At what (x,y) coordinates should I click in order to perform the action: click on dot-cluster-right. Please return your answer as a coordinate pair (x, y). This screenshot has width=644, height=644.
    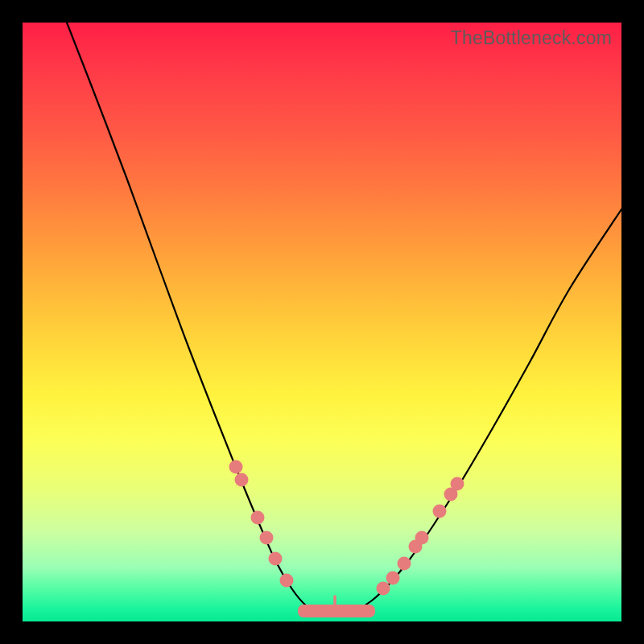
    Looking at the image, I should click on (420, 536).